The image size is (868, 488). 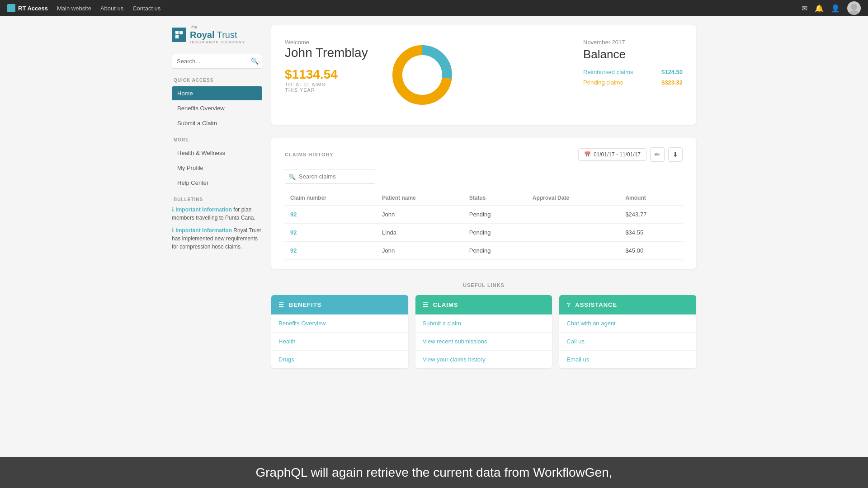 I want to click on sidebar-item-submit-claim: Submit a Claim, so click(x=217, y=123).